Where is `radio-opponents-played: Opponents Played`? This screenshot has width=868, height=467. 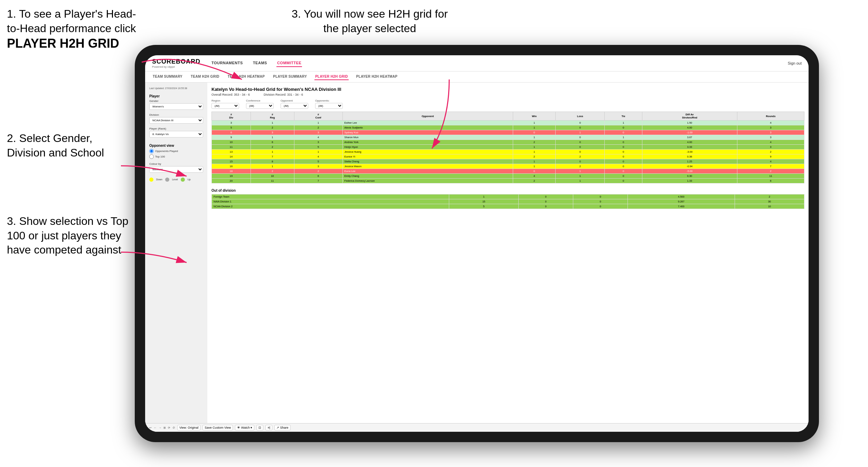 radio-opponents-played: Opponents Played is located at coordinates (176, 151).